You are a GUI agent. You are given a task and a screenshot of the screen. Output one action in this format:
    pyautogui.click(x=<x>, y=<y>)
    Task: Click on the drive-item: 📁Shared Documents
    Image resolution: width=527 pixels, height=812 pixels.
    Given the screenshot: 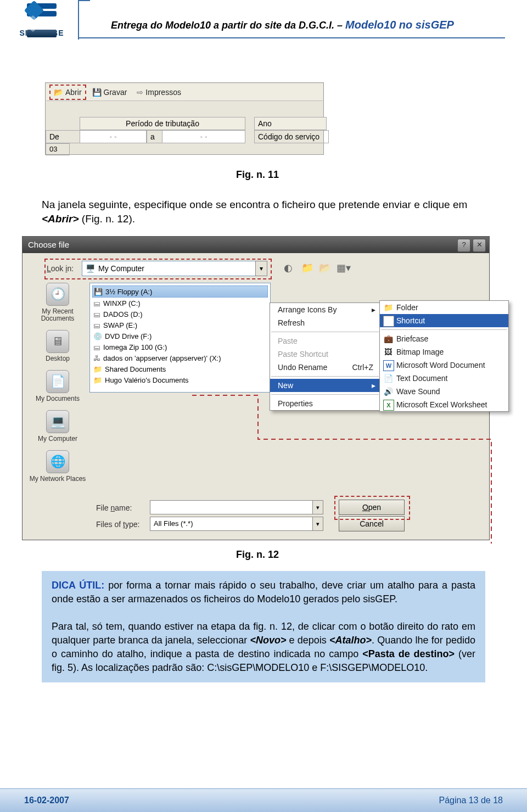 What is the action you would take?
    pyautogui.click(x=180, y=369)
    